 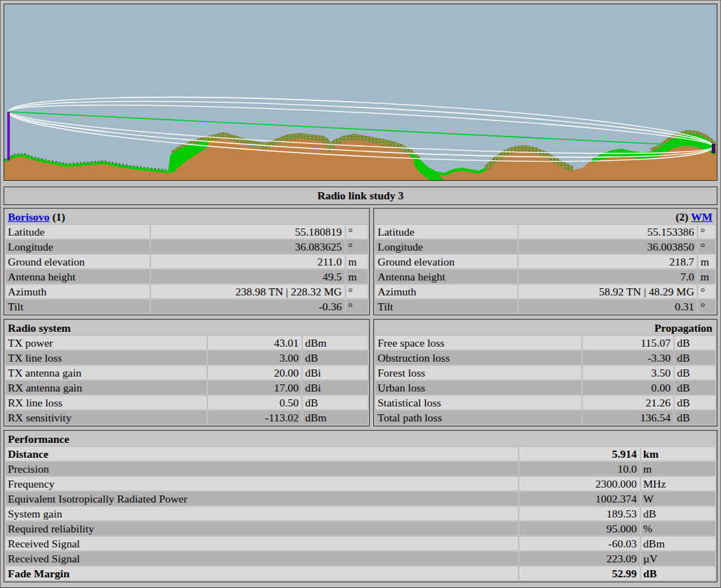 What do you see at coordinates (628, 343) in the screenshot?
I see `row-value: 115.07` at bounding box center [628, 343].